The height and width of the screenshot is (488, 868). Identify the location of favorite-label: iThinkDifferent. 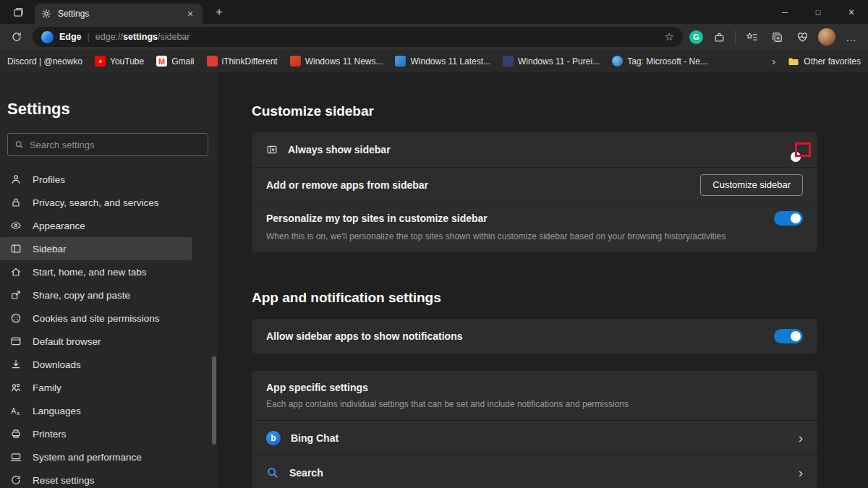
(250, 61).